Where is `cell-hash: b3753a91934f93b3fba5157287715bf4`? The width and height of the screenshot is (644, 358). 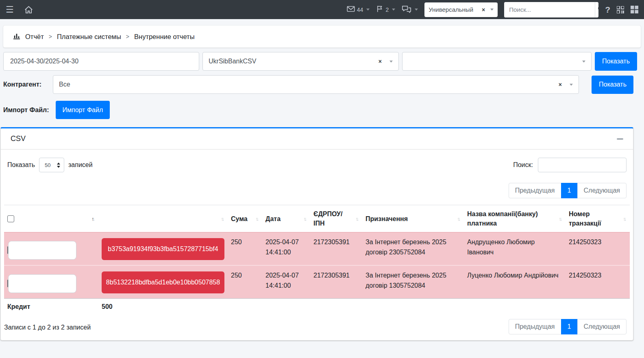
cell-hash: b3753a91934f93b3fba5157287715bf4 is located at coordinates (163, 249).